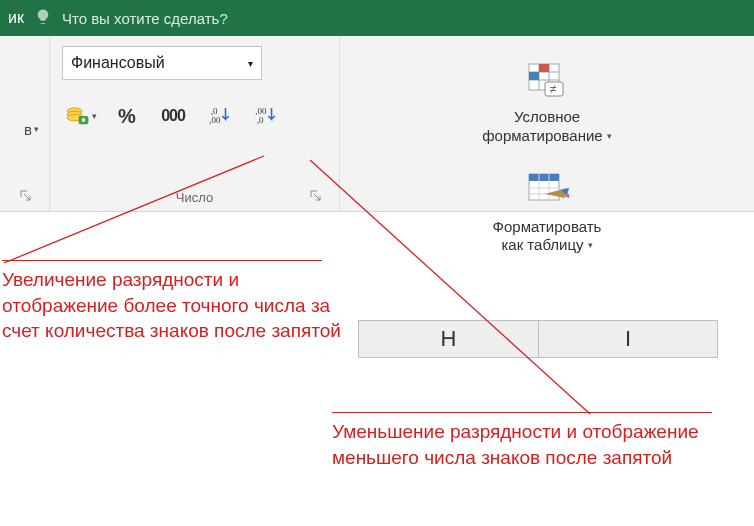  What do you see at coordinates (532, 444) in the screenshot?
I see `annotation-decrease-text: Уменьшение разрядности и отображение мен…` at bounding box center [532, 444].